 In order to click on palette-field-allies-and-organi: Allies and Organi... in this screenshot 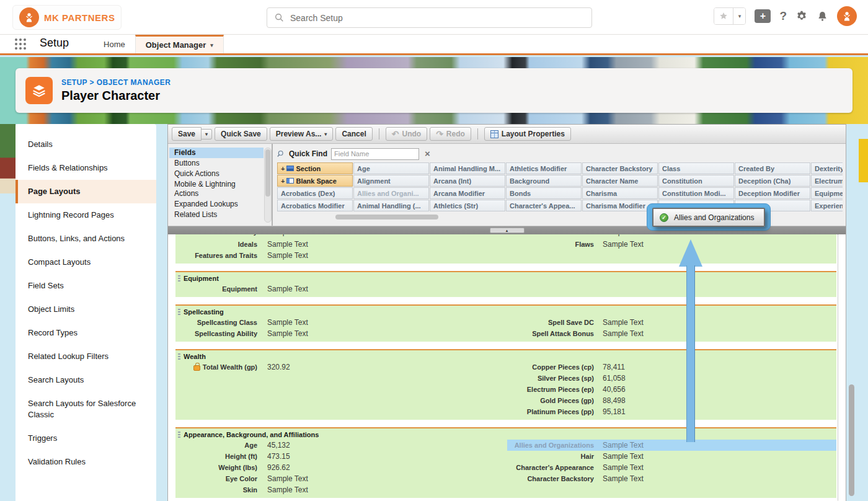, I will do `click(391, 193)`.